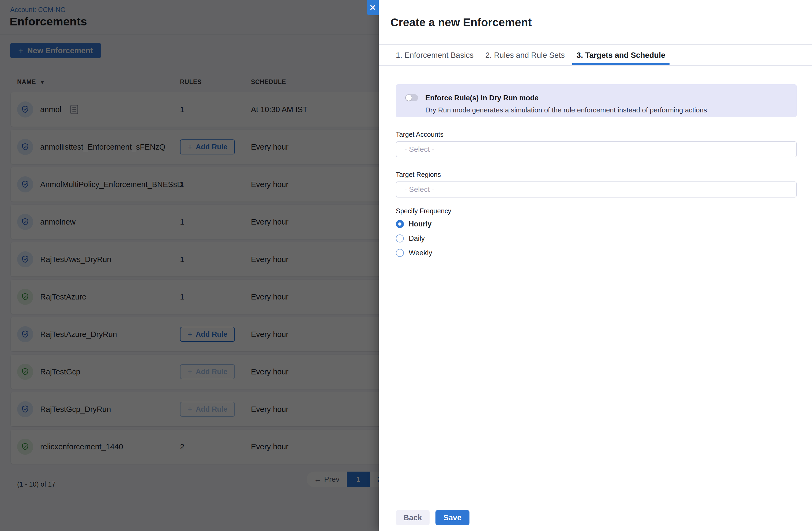 The height and width of the screenshot is (531, 812). I want to click on dry-run-section: Enforce Rule(s) in Dry Run mode Dry Run …, so click(596, 101).